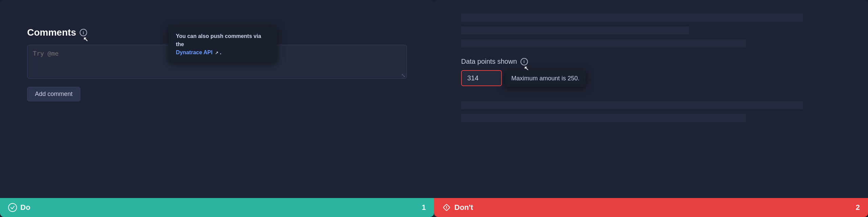 The height and width of the screenshot is (217, 868). Describe the element at coordinates (651, 112) in the screenshot. I see `blurred-rows-bottom` at that location.